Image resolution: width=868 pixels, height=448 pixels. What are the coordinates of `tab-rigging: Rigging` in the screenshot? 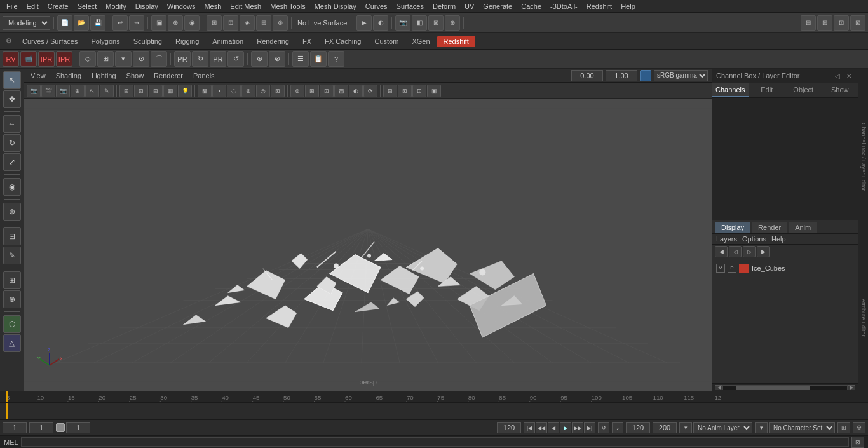 It's located at (187, 41).